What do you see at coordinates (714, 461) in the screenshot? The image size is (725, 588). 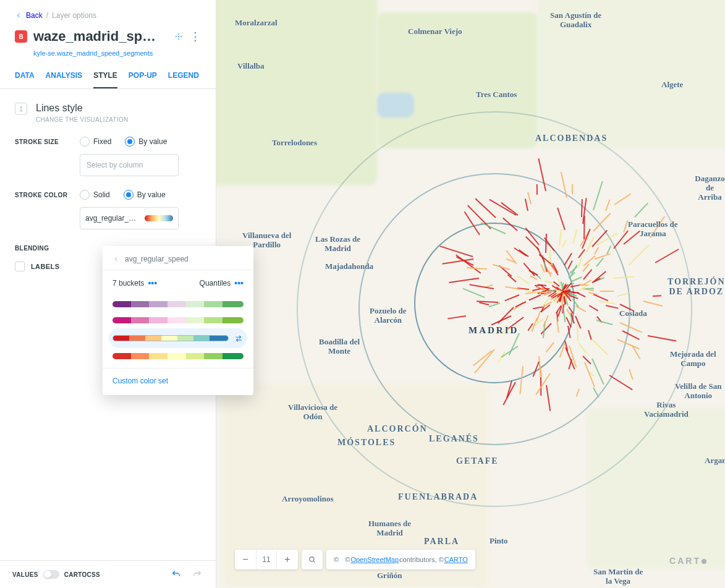 I see `city-label: Arganda` at bounding box center [714, 461].